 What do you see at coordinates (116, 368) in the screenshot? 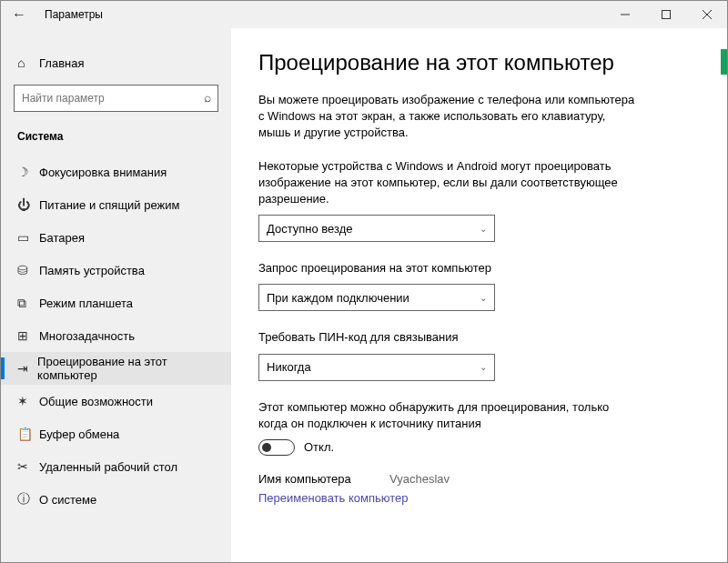
I see `sidebar-item-6: ⇥Проецирование на этот компьютер` at bounding box center [116, 368].